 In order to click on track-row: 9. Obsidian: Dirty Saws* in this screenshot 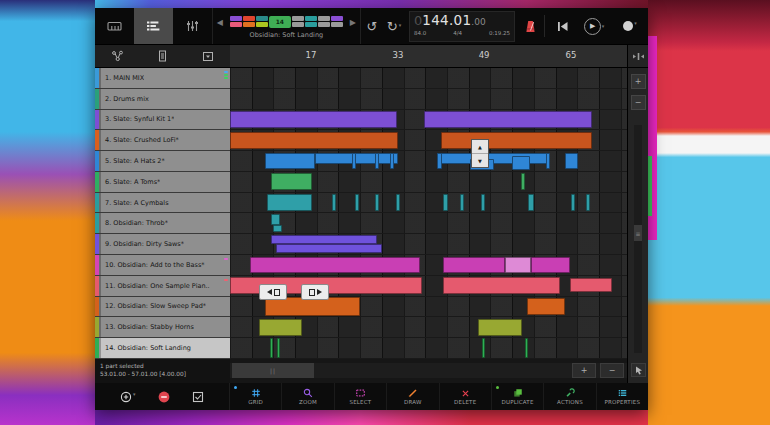, I will do `click(162, 244)`.